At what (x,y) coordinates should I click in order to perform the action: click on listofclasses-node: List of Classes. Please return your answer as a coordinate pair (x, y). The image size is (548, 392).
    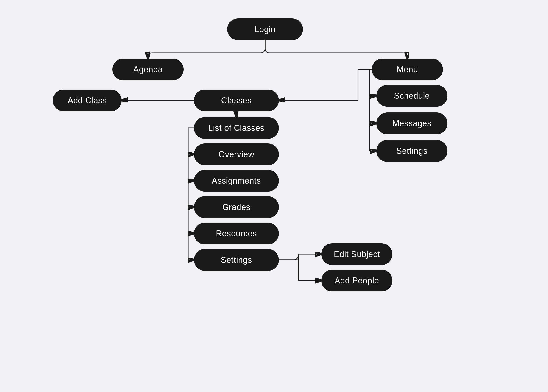
    Looking at the image, I should click on (236, 128).